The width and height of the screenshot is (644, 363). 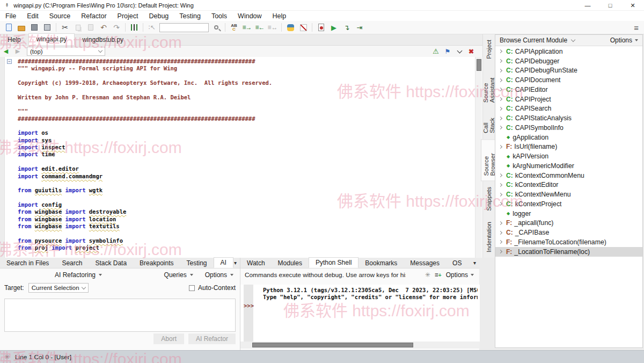 I want to click on minimize-button: —, so click(x=588, y=5).